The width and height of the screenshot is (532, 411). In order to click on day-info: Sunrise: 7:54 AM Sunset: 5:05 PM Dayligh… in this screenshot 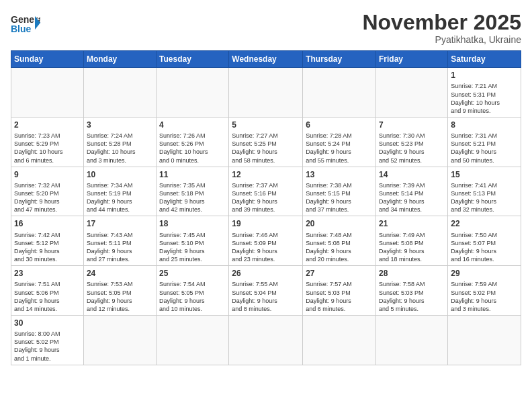, I will do `click(192, 297)`.